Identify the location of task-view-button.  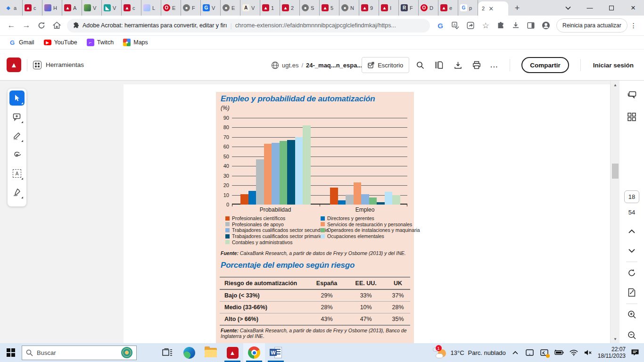
(167, 353).